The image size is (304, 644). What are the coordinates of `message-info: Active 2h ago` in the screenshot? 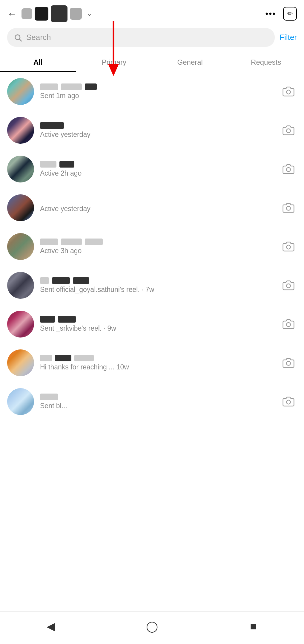 It's located at (157, 169).